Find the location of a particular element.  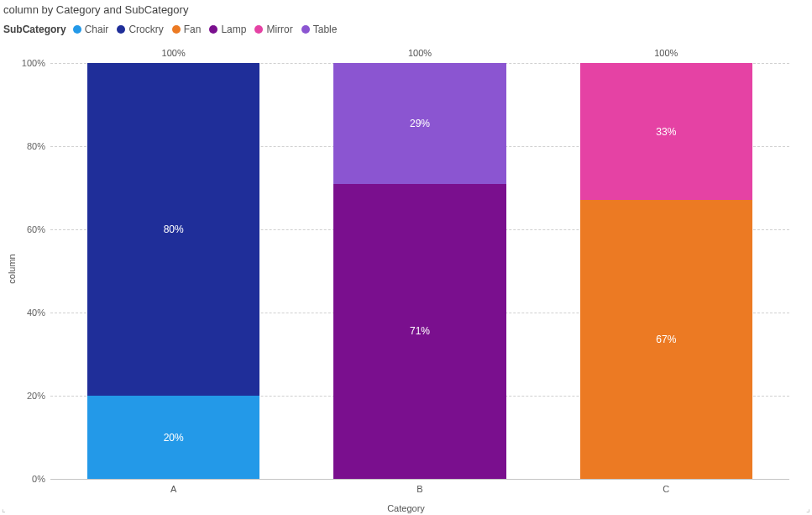

bar-segment: 29% is located at coordinates (420, 123).